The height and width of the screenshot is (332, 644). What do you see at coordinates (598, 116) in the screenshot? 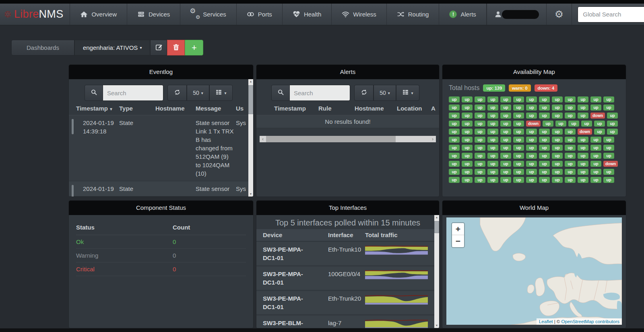
I see `host-badge-down: down` at bounding box center [598, 116].